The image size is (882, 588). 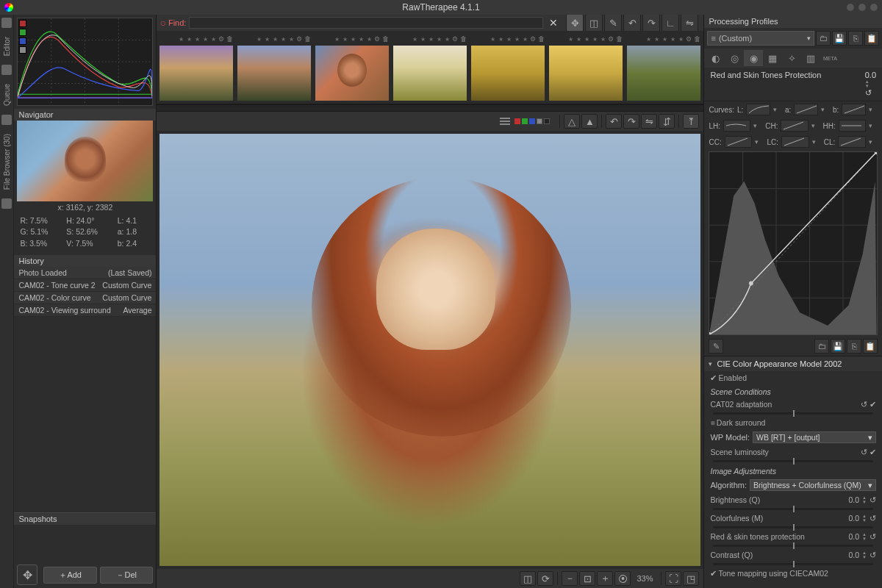 What do you see at coordinates (528, 578) in the screenshot?
I see `detail-window-icon: ◫` at bounding box center [528, 578].